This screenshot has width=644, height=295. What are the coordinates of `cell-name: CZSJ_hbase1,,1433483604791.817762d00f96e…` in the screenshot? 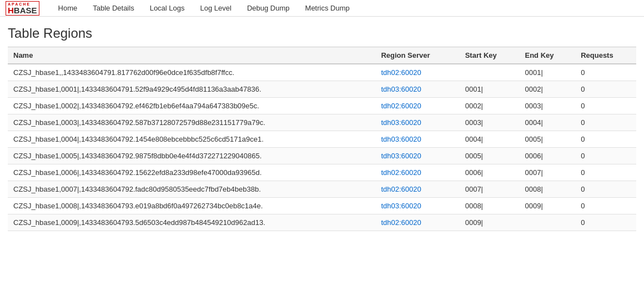 It's located at (192, 72).